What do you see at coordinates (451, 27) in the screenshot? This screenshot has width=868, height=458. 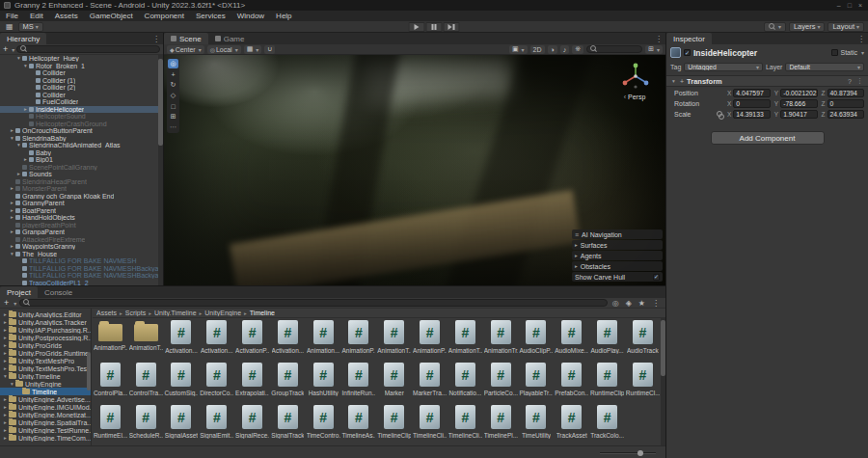 I see `step-button` at bounding box center [451, 27].